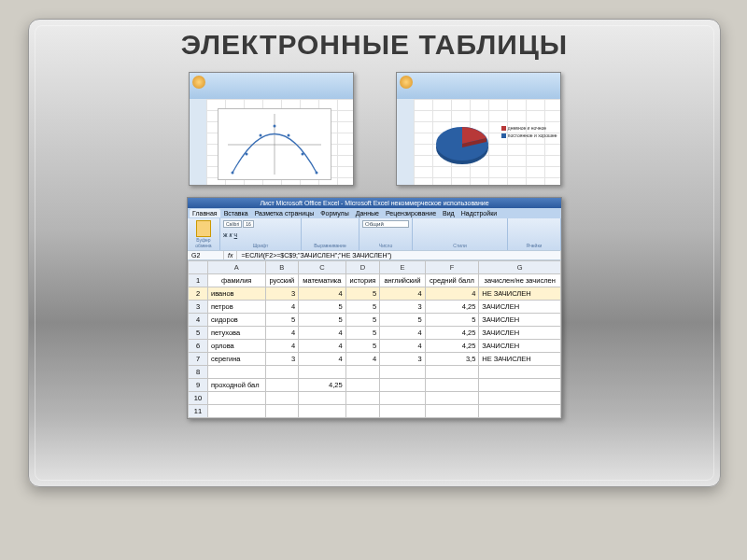 This screenshot has height=560, width=747. I want to click on bold-icon: Ж, so click(226, 235).